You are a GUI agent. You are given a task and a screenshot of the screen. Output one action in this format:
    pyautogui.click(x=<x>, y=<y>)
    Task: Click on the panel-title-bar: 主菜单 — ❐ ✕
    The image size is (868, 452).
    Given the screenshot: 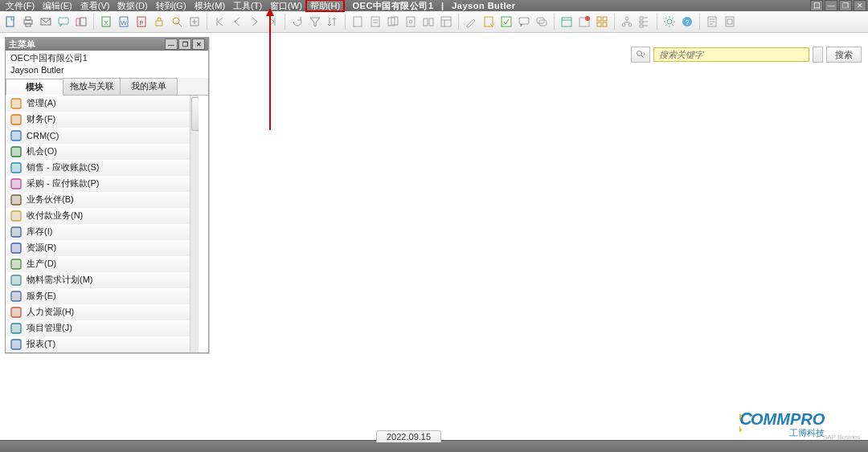 What is the action you would take?
    pyautogui.click(x=107, y=44)
    